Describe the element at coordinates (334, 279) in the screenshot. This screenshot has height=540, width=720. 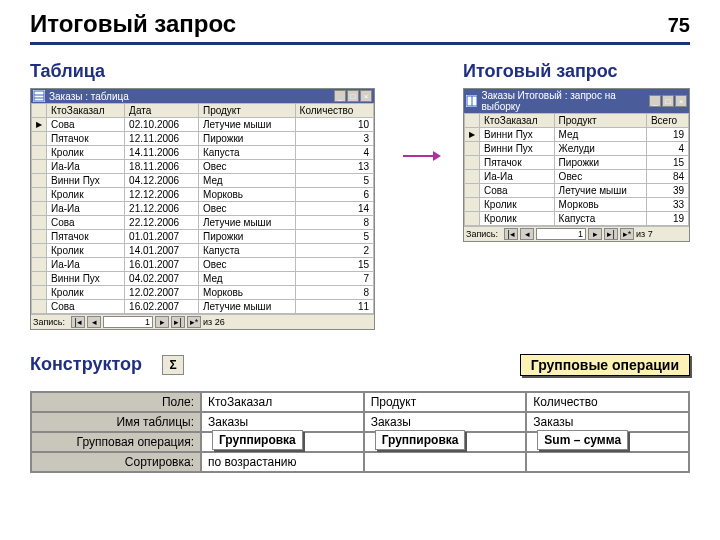
I see `cell: 7` at that location.